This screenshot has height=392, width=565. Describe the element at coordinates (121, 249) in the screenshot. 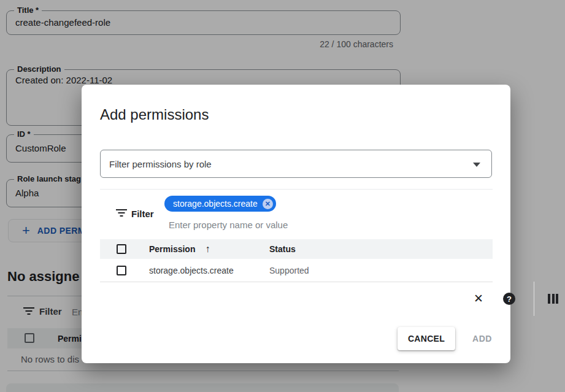

I see `select-all-checkbox` at that location.